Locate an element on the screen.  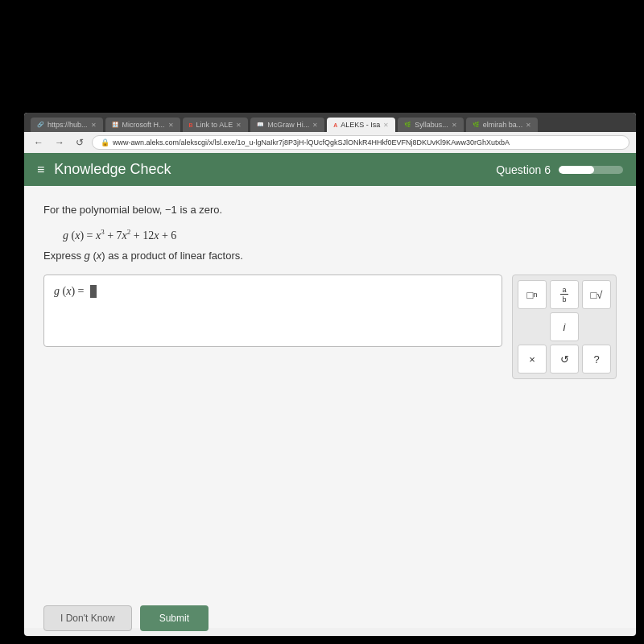
input-area-row: g (x) = □n a b □√ is located at coordinates (330, 327).